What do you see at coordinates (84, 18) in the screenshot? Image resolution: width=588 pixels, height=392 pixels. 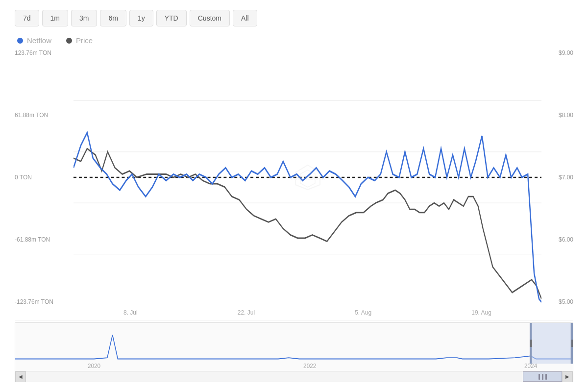 I see `time-btn-3m: 3m` at bounding box center [84, 18].